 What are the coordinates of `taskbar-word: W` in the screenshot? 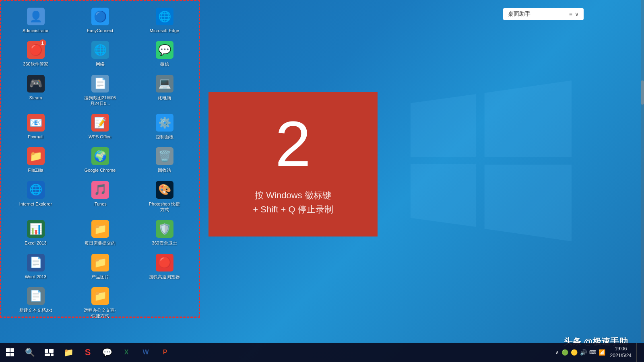 It's located at (146, 352).